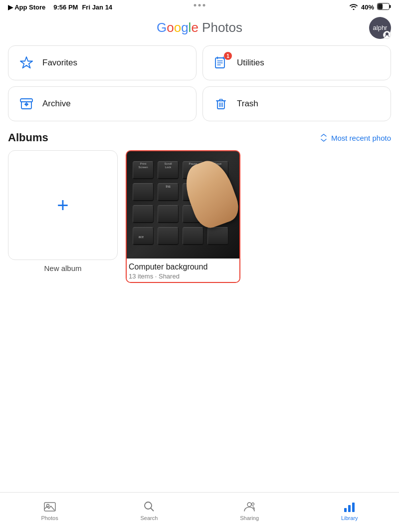 The width and height of the screenshot is (399, 532). Describe the element at coordinates (200, 28) in the screenshot. I see `google-photos-logo: Google Photos` at that location.